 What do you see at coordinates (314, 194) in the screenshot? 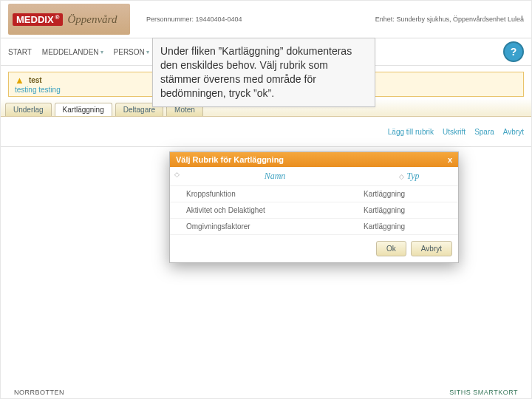
I see `rubrik-row: KroppsfunktionKartläggning` at bounding box center [314, 194].